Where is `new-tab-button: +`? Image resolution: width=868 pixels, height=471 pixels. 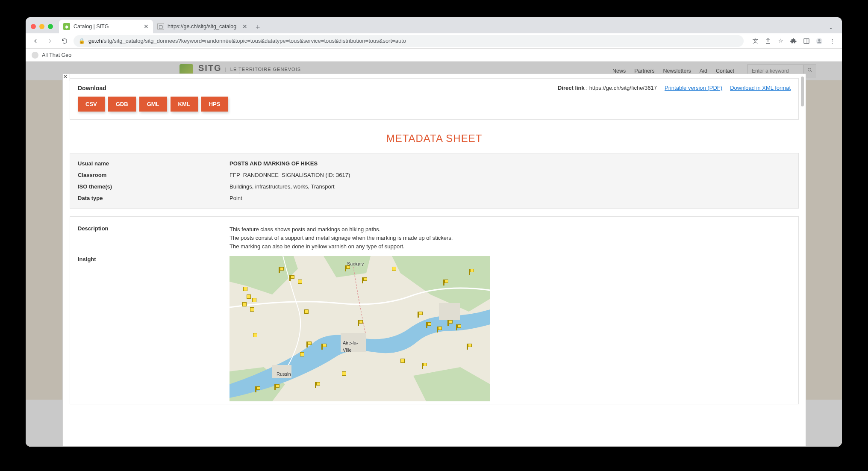
new-tab-button: + is located at coordinates (258, 27).